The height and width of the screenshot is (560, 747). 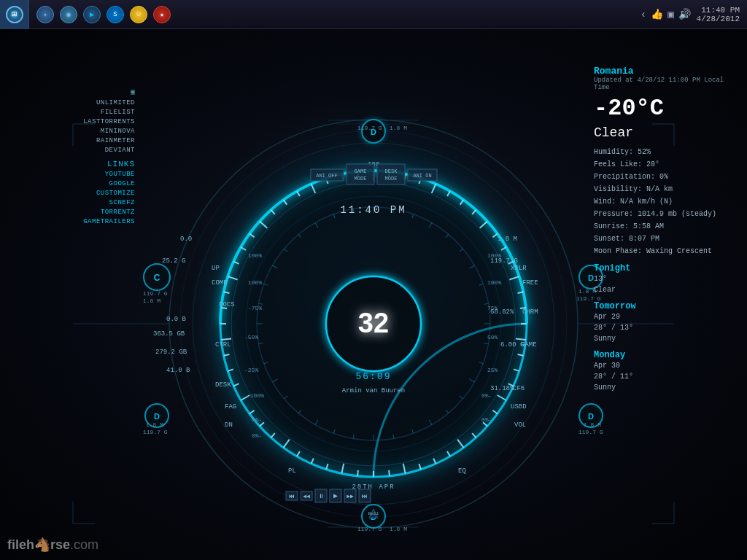 I want to click on wind: Wind: N/A km/h (N), so click(x=667, y=201).